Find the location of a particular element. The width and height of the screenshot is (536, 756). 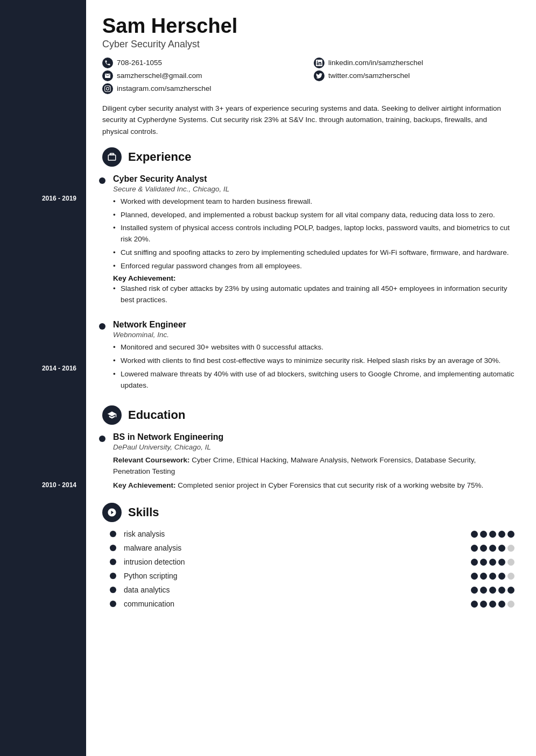

job2-company: Webnominal, Inc. is located at coordinates (314, 334).